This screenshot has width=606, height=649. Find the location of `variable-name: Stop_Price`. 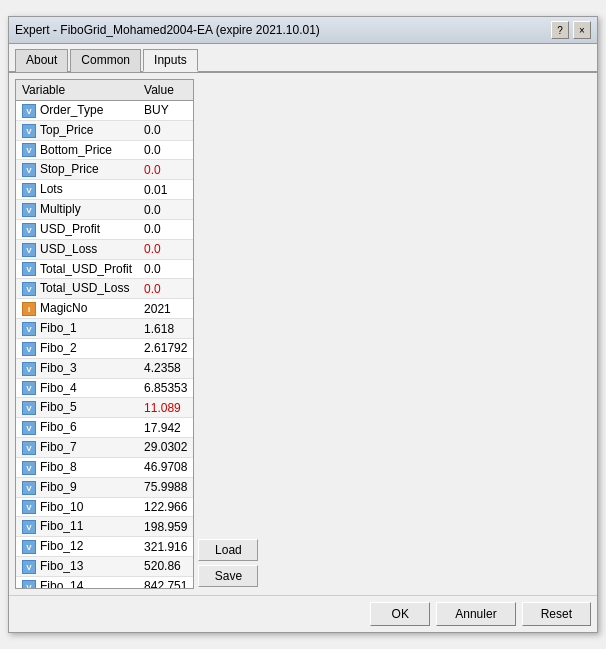

variable-name: Stop_Price is located at coordinates (70, 169).